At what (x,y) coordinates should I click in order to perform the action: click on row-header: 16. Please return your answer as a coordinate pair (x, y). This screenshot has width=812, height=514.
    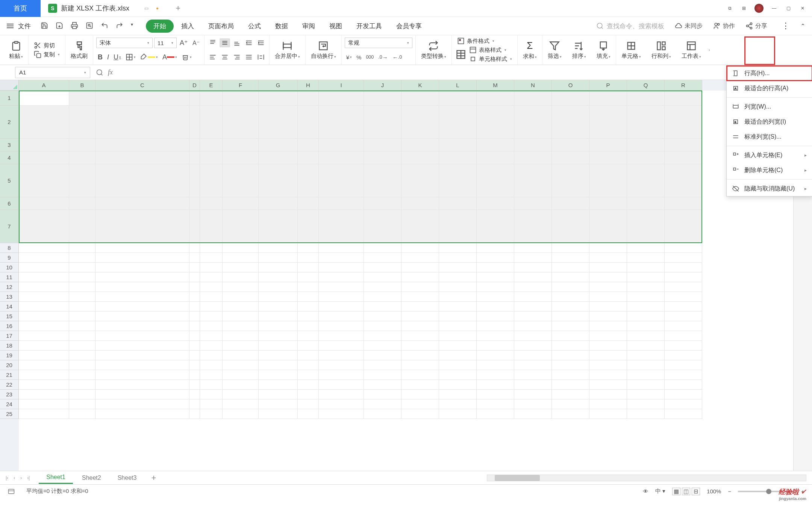
    Looking at the image, I should click on (9, 326).